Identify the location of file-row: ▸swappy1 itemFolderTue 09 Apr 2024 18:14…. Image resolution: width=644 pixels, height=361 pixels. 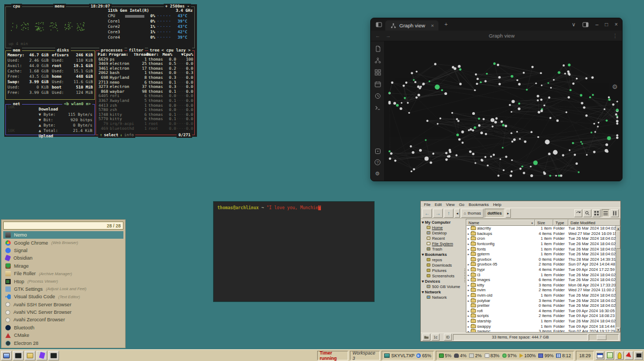
(541, 326).